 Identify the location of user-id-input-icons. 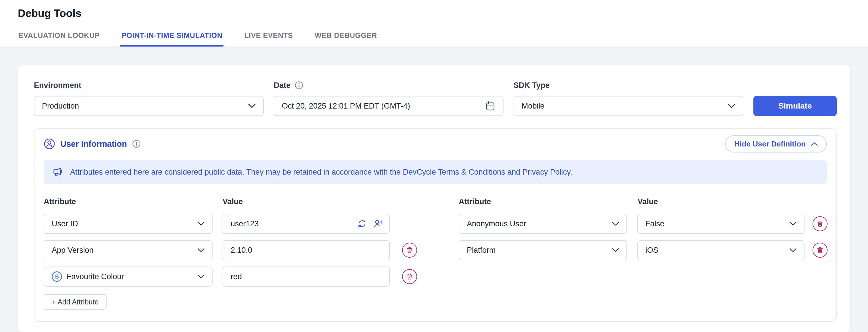
(370, 224).